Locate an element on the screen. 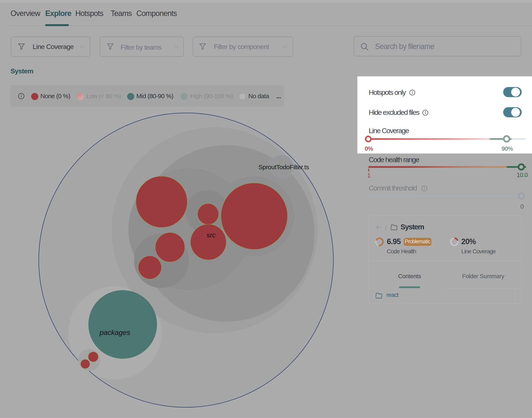  svg-text: packages is located at coordinates (115, 332).